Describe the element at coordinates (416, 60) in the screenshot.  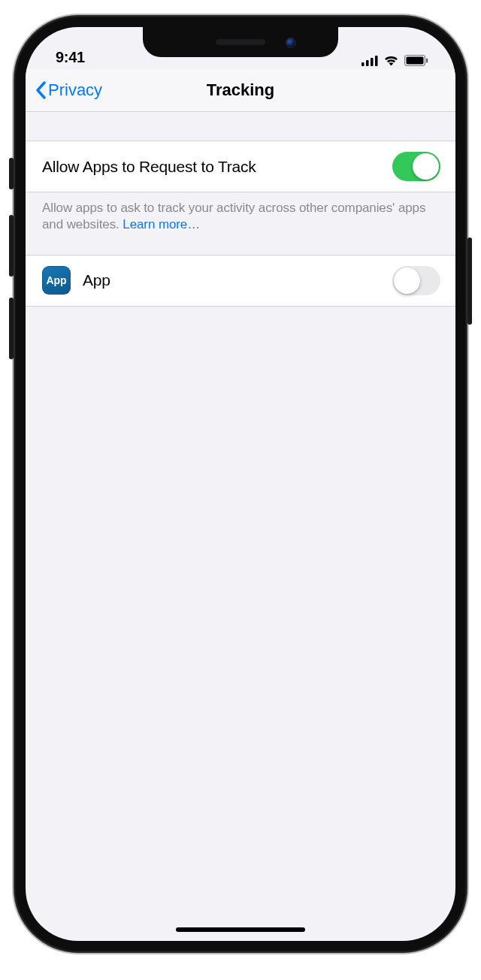
I see `battery-icon` at that location.